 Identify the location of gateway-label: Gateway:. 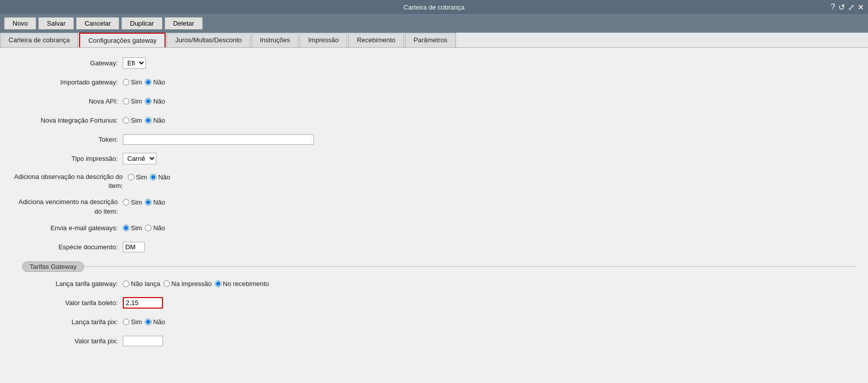
(67, 63).